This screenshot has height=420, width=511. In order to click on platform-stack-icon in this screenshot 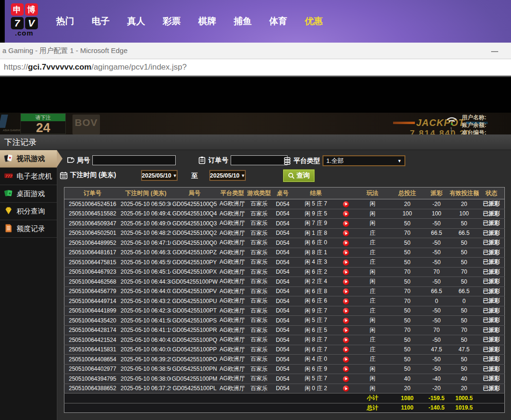, I will do `click(287, 161)`.